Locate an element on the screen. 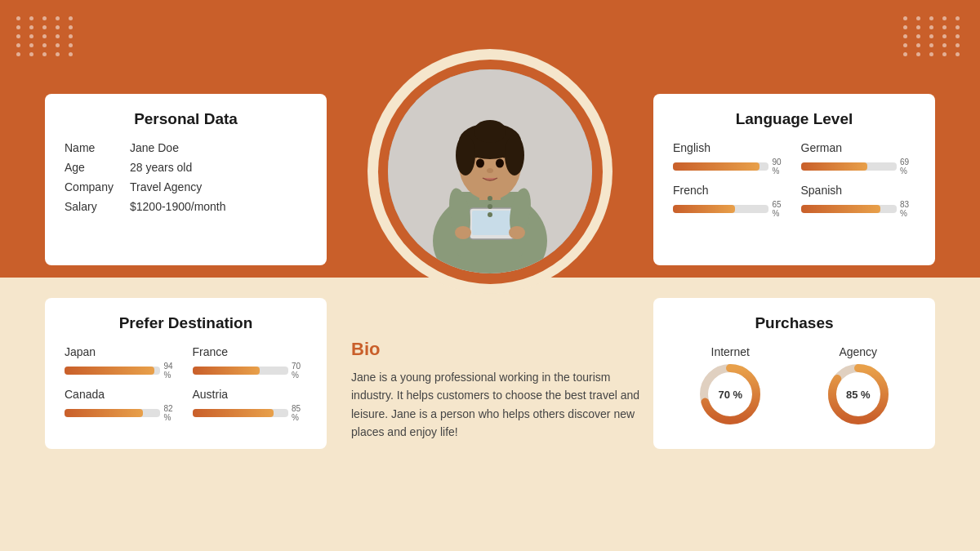 The width and height of the screenshot is (980, 551). personal-label: Name is located at coordinates (97, 148).